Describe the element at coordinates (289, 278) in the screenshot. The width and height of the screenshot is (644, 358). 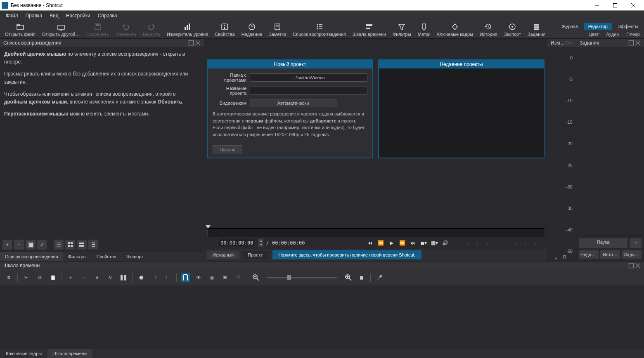
I see `zoom-thumb` at that location.